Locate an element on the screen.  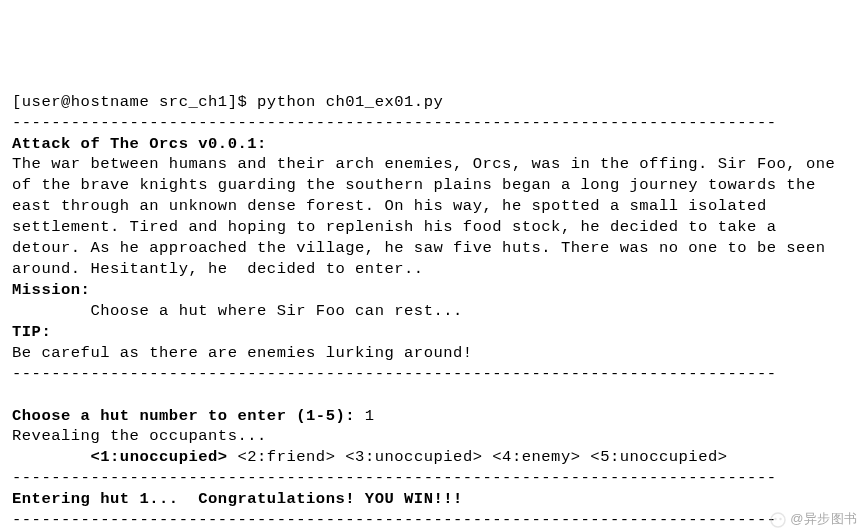
result-line: Entering hut 1... Congratulations! YOU W… is located at coordinates (238, 499).